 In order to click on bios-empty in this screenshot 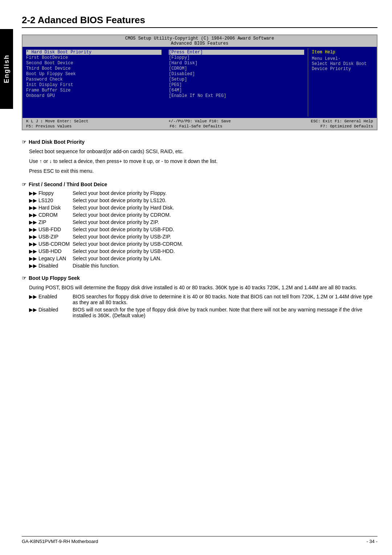, I will do `click(343, 93)`.